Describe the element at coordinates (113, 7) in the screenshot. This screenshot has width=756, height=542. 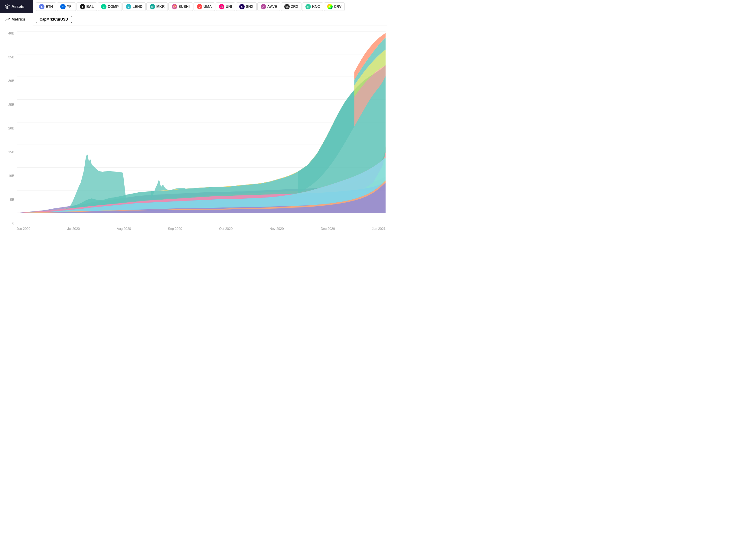
I see `comp-label: COMP` at that location.